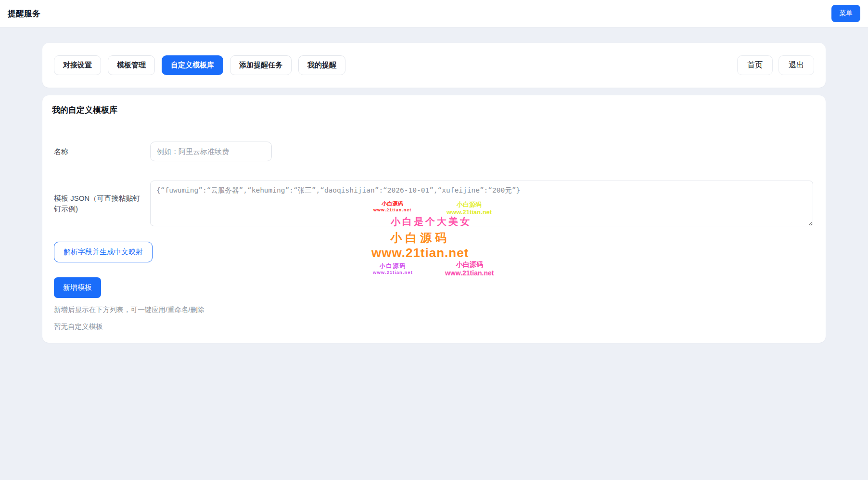  What do you see at coordinates (434, 326) in the screenshot?
I see `empty-list-text: 暂无自定义模板` at bounding box center [434, 326].